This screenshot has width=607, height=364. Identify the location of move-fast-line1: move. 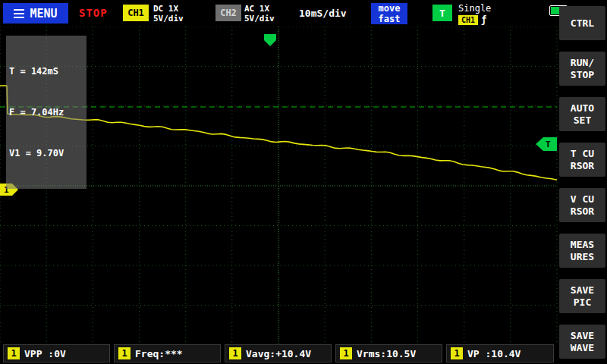
(389, 8).